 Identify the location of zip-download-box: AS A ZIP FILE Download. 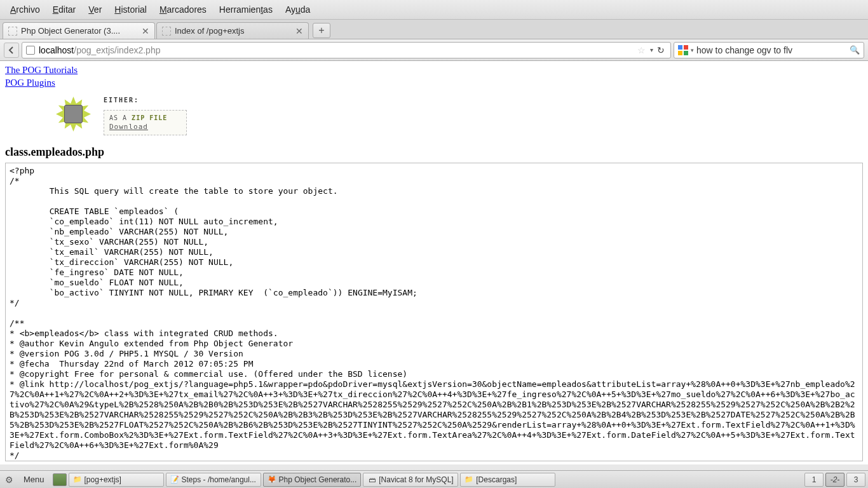
(145, 123).